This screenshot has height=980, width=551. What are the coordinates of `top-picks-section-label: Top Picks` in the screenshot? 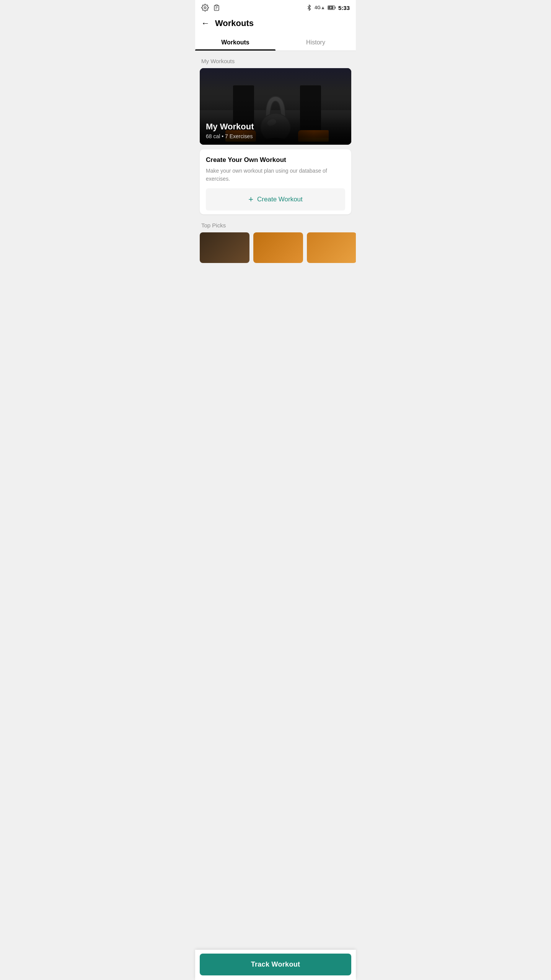 It's located at (276, 226).